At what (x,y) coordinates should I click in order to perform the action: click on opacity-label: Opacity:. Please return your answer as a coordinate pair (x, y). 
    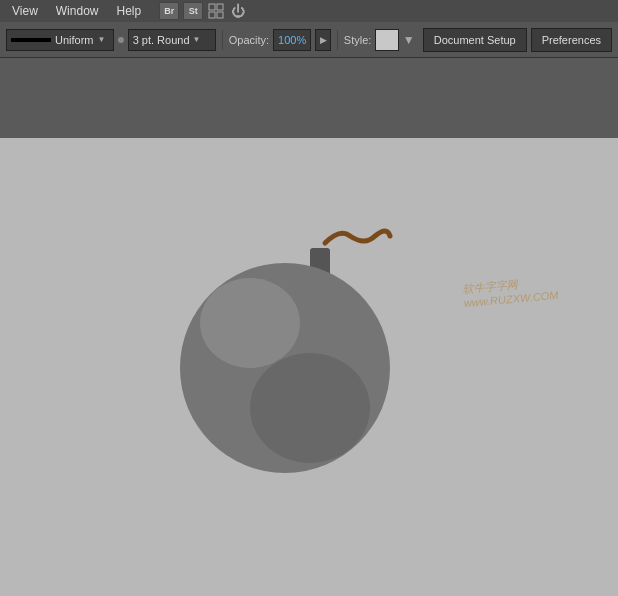
    Looking at the image, I should click on (249, 40).